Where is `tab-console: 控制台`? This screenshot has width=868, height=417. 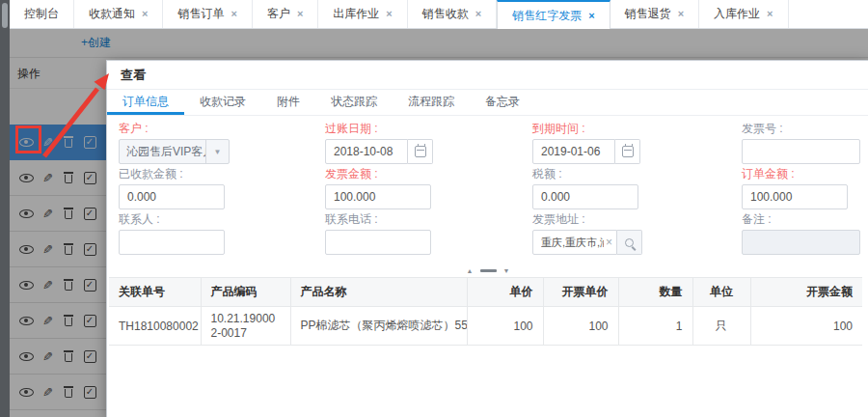 tab-console: 控制台 is located at coordinates (42, 14).